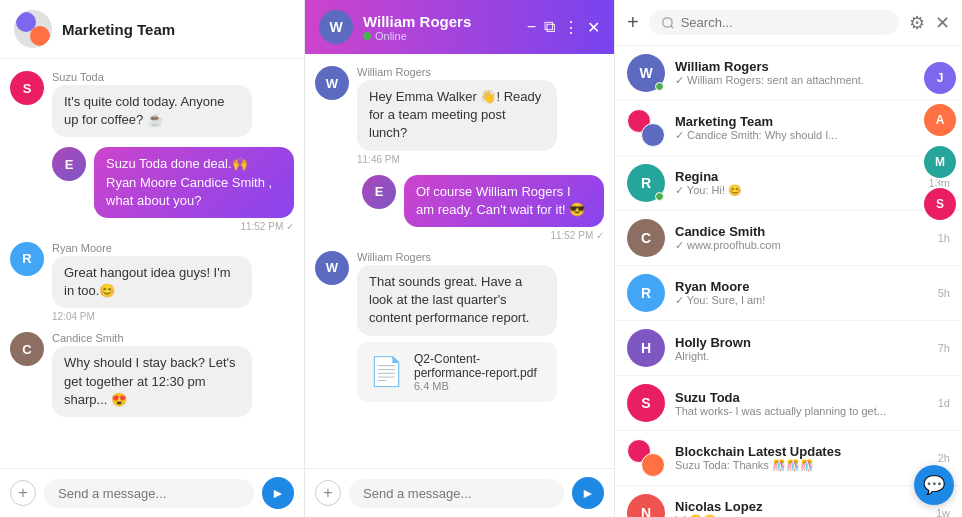 The height and width of the screenshot is (517, 962). I want to click on contact-info: Blockchain Latest Updates Suzu Toda: Tha…, so click(802, 458).